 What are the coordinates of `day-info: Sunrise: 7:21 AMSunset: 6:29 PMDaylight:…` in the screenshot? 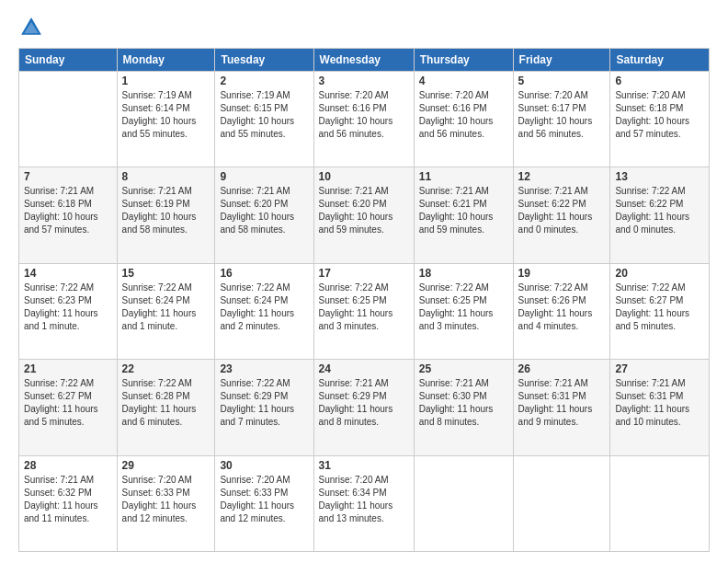 It's located at (364, 403).